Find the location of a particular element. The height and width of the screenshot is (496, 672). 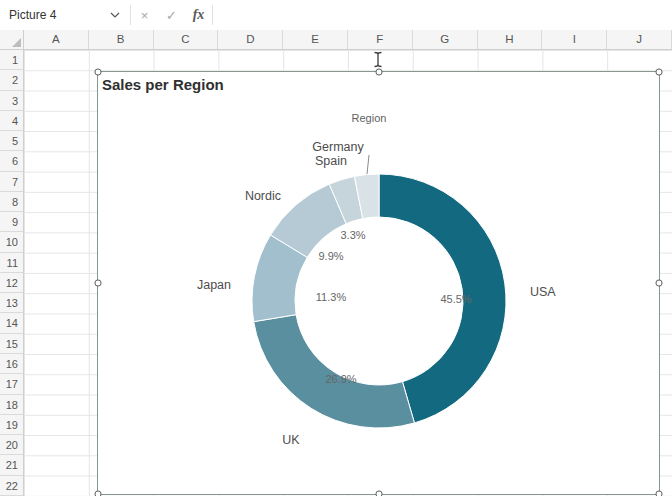

row-header-15: 15 is located at coordinates (12, 344).